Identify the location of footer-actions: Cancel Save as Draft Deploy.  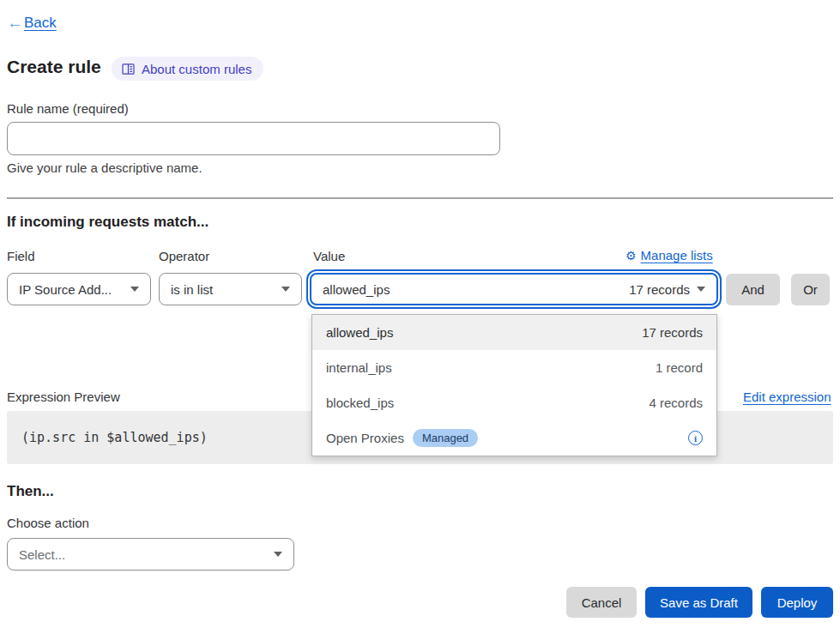
(700, 602).